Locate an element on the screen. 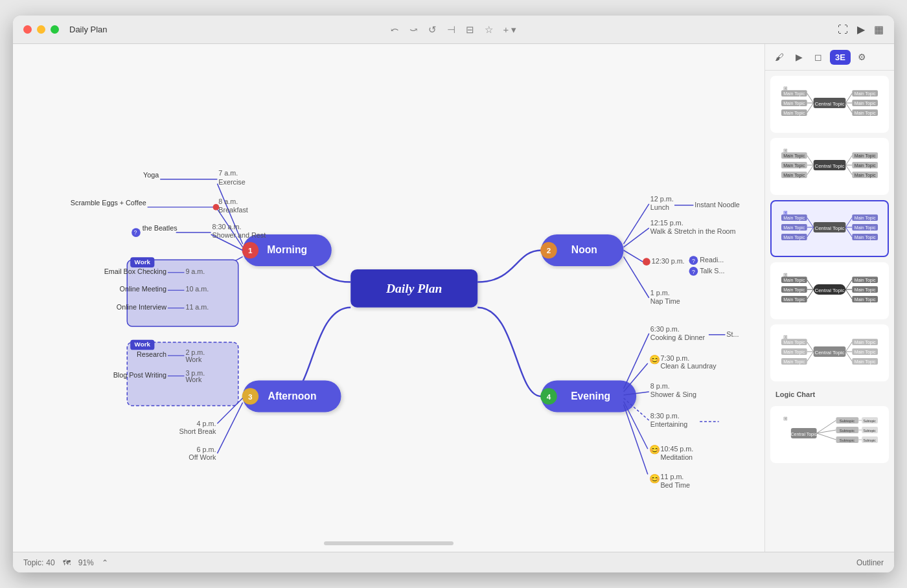 The width and height of the screenshot is (907, 588). shape-tab: ◻ is located at coordinates (818, 57).